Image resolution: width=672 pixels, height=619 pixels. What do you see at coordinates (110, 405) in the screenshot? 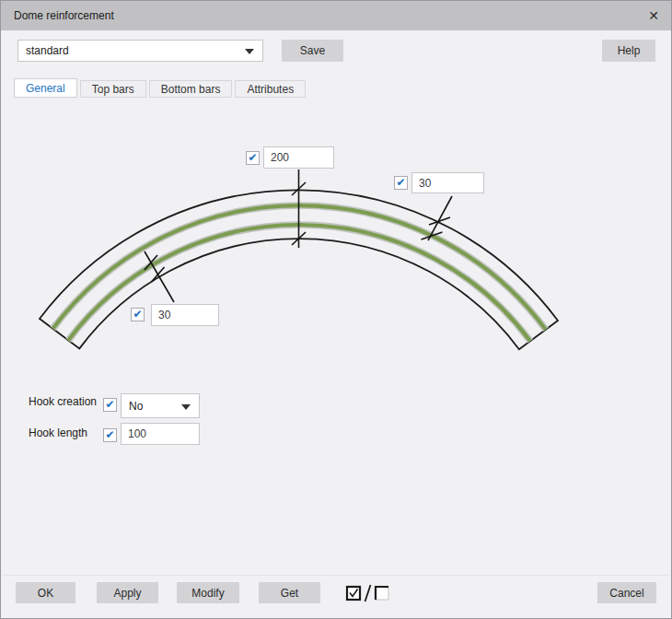
I see `hook-creation-checkbox: ✔` at bounding box center [110, 405].